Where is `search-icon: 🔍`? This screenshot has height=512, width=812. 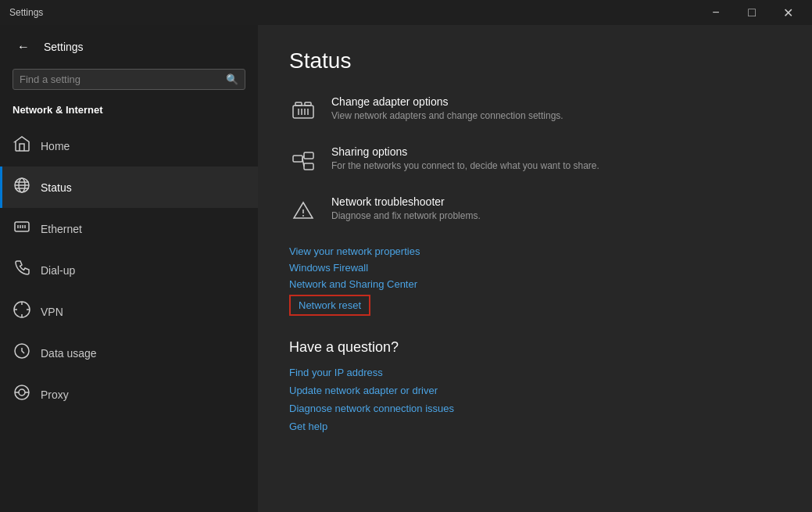 search-icon: 🔍 is located at coordinates (232, 80).